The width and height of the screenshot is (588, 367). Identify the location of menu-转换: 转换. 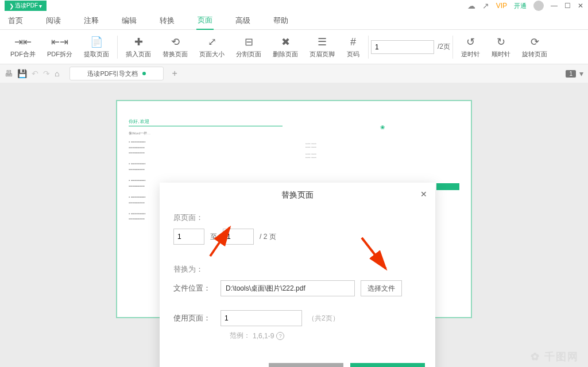
(167, 21).